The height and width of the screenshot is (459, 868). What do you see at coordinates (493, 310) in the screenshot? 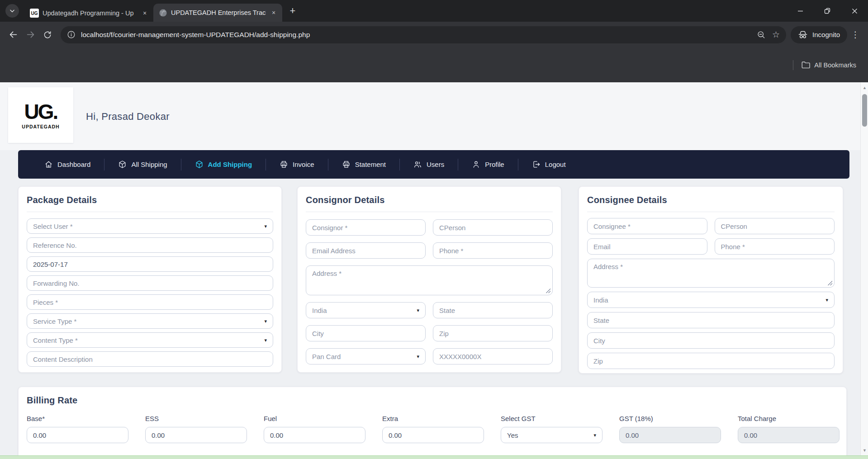
I see `consignor-state-input` at bounding box center [493, 310].